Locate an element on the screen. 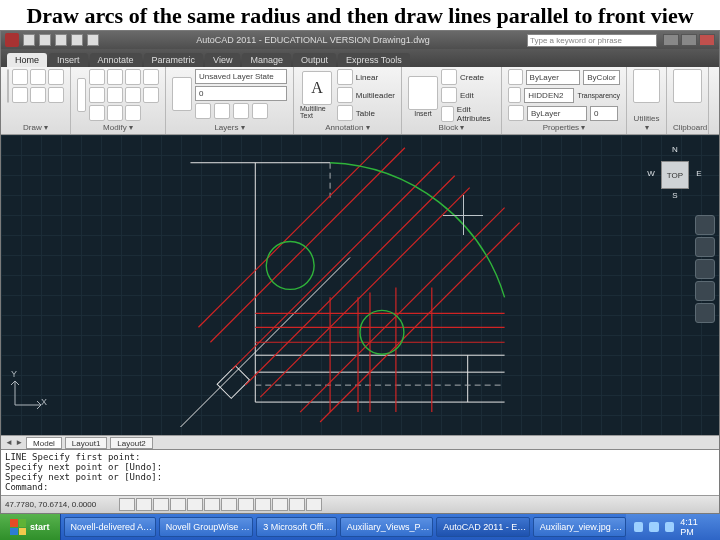 The width and height of the screenshot is (720, 540). open-icon is located at coordinates (45, 40).